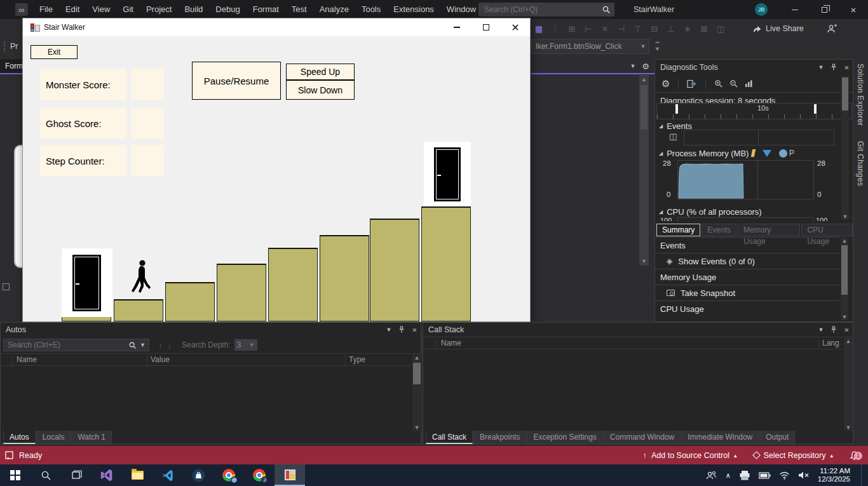 The image size is (868, 486). Describe the element at coordinates (66, 345) in the screenshot. I see `autos-search-input` at that location.